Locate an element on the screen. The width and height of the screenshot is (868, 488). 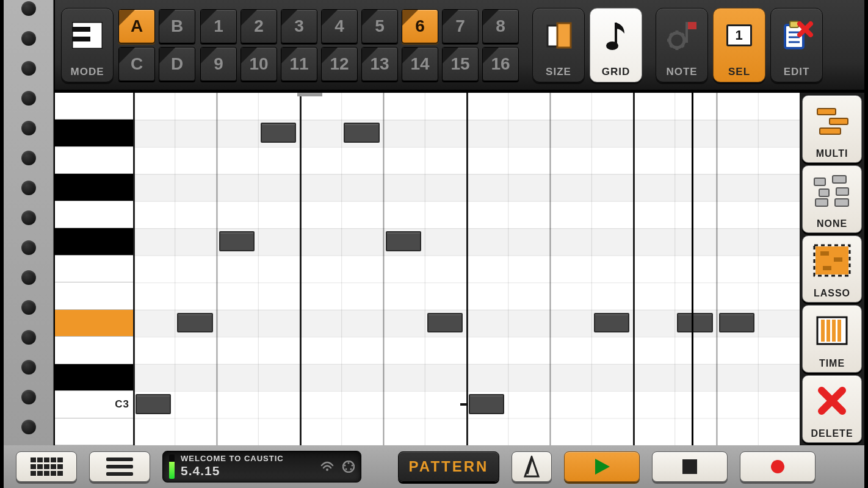
bank-D: D is located at coordinates (177, 64).